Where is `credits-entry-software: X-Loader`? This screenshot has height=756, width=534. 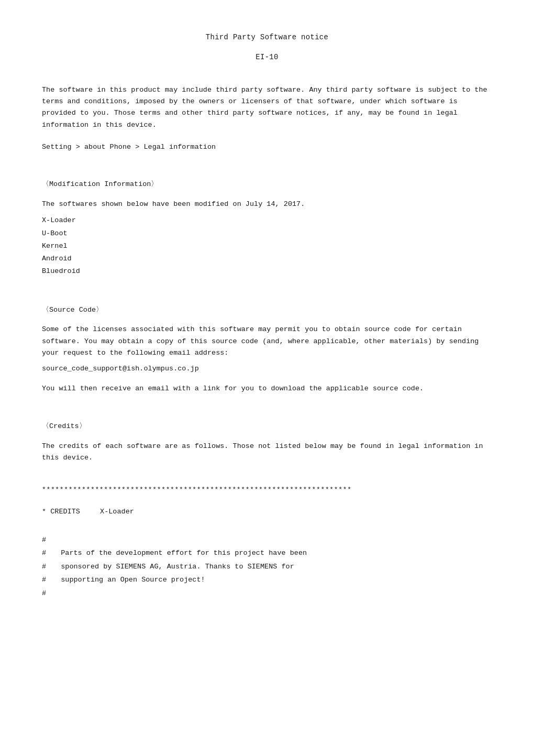 credits-entry-software: X-Loader is located at coordinates (117, 511).